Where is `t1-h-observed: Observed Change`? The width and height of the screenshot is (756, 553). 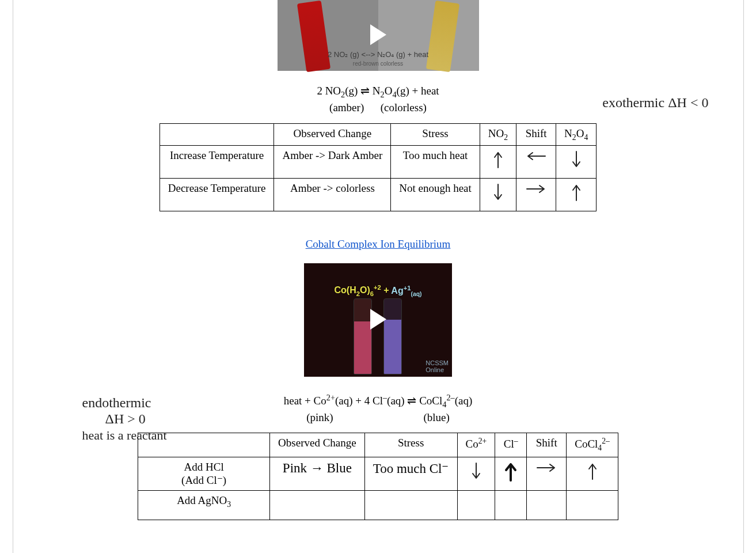 t1-h-observed: Observed Change is located at coordinates (333, 135).